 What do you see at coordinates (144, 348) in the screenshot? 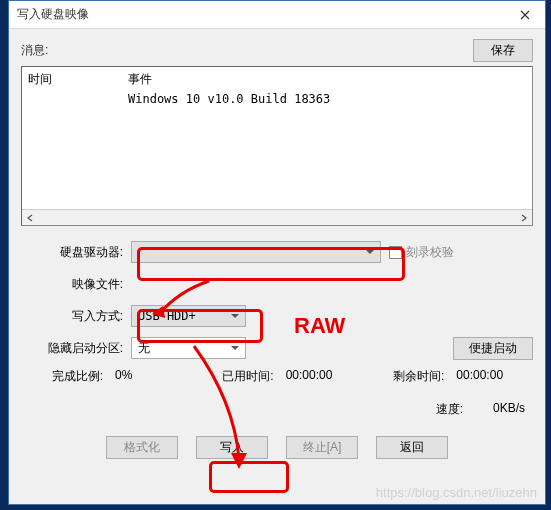
I see `hidden-value: 无` at bounding box center [144, 348].